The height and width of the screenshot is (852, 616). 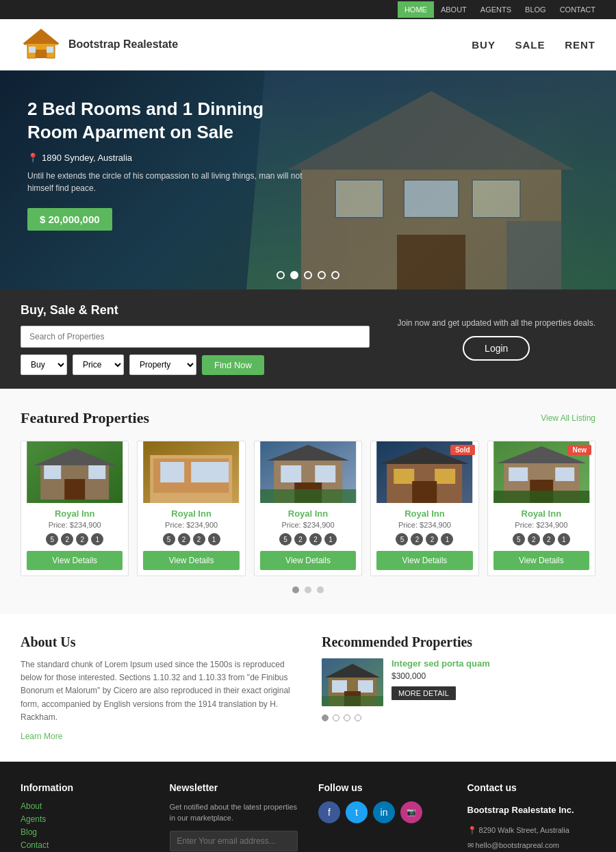 What do you see at coordinates (424, 560) in the screenshot?
I see `view-details-btn-4: View Details` at bounding box center [424, 560].